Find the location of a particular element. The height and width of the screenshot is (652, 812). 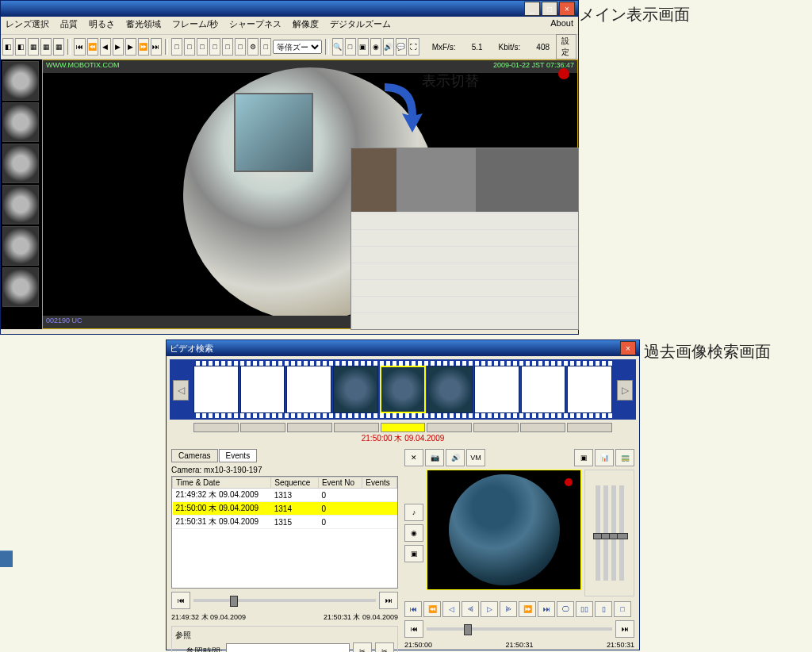

pb-step-fwd-btn: ⫸ is located at coordinates (508, 609).